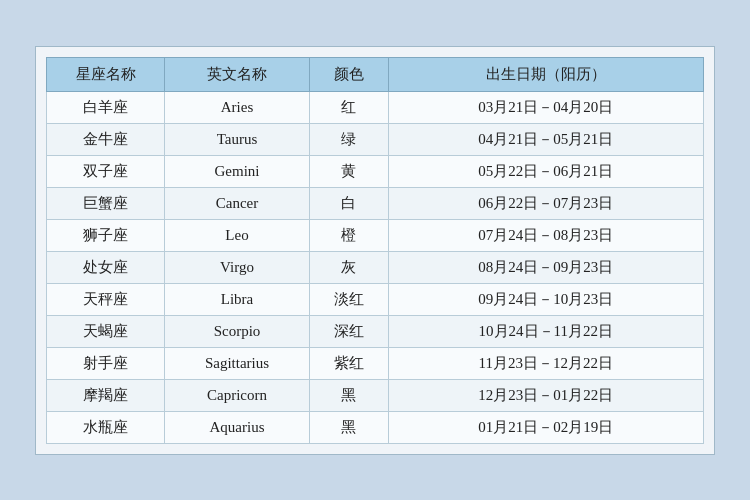 The image size is (750, 500). I want to click on table-row: 双子座Gemini黄05月22日－06月21日, so click(376, 171).